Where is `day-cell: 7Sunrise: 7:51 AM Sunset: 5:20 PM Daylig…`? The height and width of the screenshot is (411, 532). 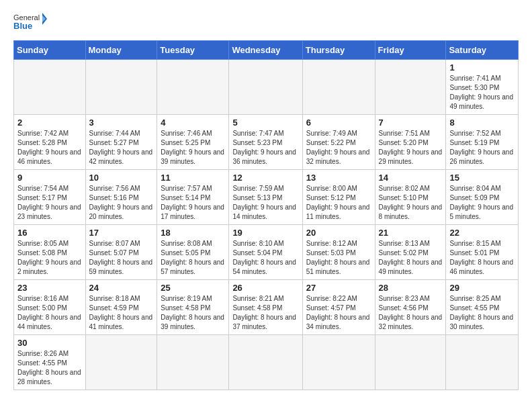
day-cell: 7Sunrise: 7:51 AM Sunset: 5:20 PM Daylig… is located at coordinates (410, 142).